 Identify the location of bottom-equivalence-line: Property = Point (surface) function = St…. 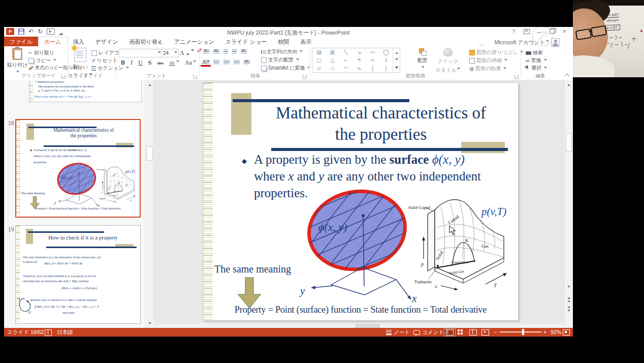
(361, 310).